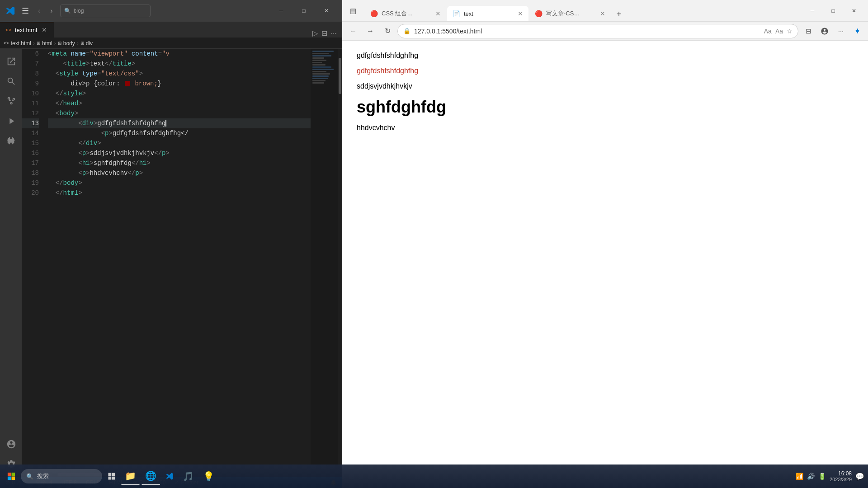 The height and width of the screenshot is (488, 868). Describe the element at coordinates (10, 11) in the screenshot. I see `vscode-logo-icon` at that location.